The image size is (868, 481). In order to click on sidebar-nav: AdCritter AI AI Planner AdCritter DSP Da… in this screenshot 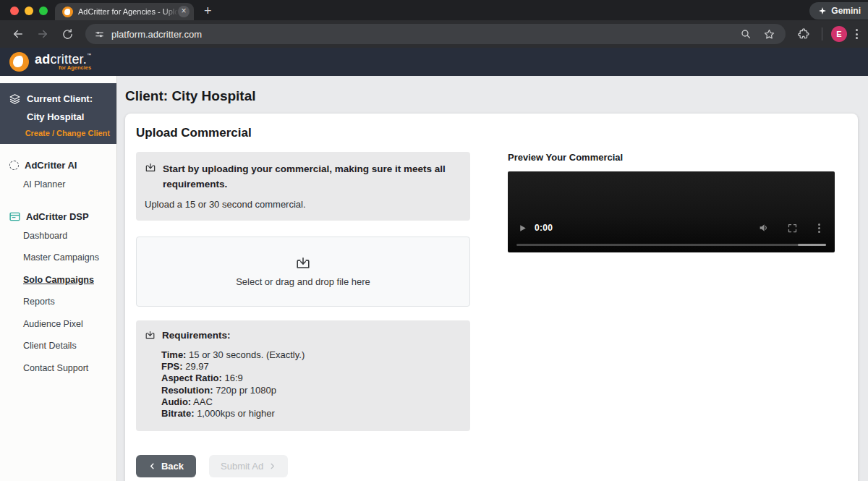, I will do `click(58, 264)`.